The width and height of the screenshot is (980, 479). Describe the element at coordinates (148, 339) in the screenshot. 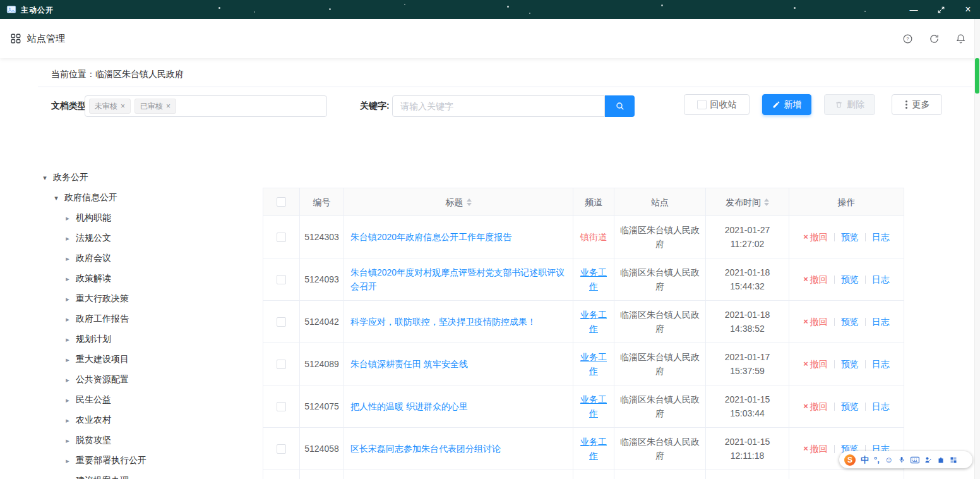

I see `tree-node-leaf: ▸ 规划计划` at that location.